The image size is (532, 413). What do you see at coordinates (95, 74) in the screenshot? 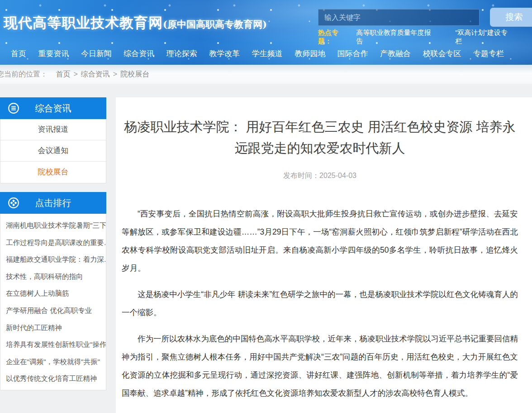
I see `breadcrumb-link: 综合资讯` at bounding box center [95, 74].